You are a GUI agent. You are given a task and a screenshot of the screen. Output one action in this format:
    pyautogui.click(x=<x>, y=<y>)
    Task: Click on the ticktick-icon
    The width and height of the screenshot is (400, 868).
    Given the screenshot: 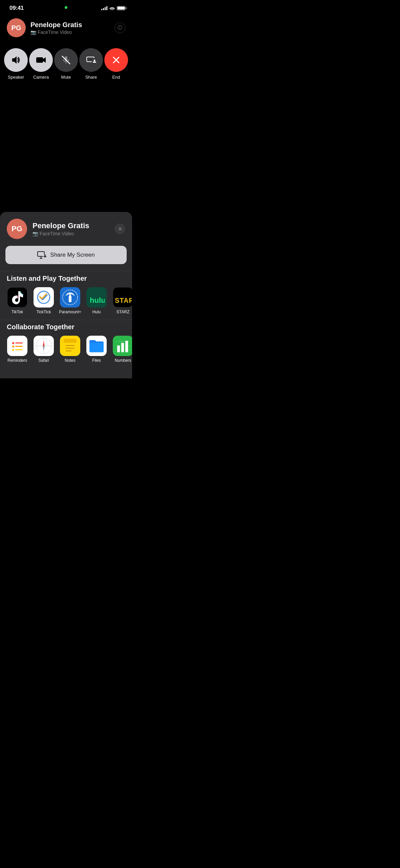 What is the action you would take?
    pyautogui.click(x=44, y=297)
    